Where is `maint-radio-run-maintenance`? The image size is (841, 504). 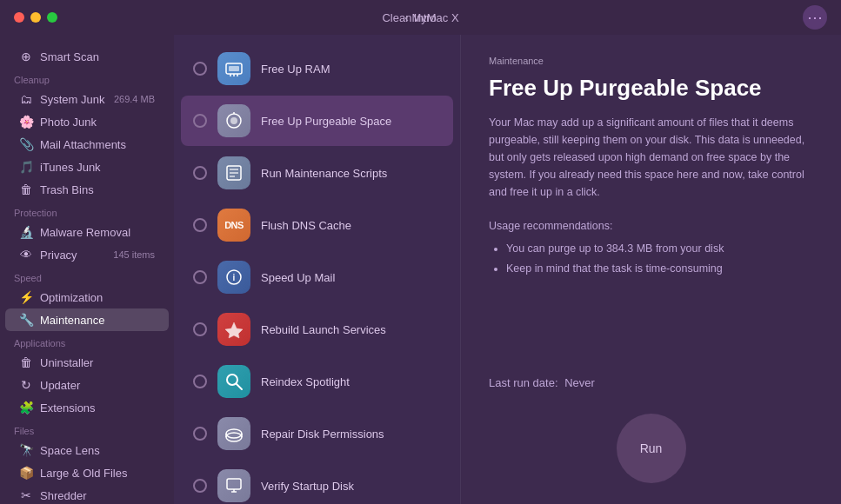
maint-radio-run-maintenance is located at coordinates (200, 173).